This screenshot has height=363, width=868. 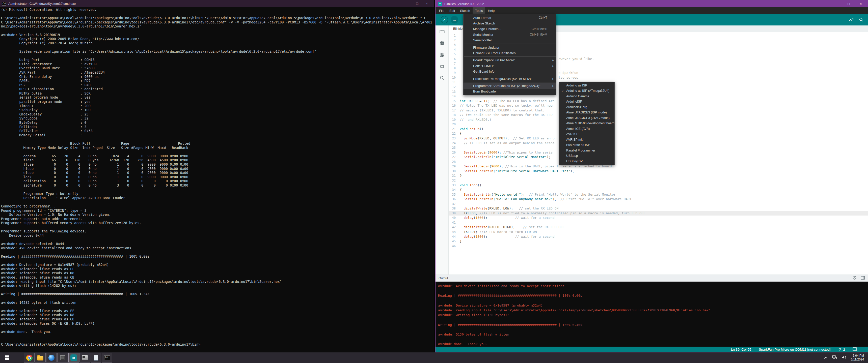 What do you see at coordinates (836, 4) in the screenshot?
I see `ide-minimize-button: –` at bounding box center [836, 4].